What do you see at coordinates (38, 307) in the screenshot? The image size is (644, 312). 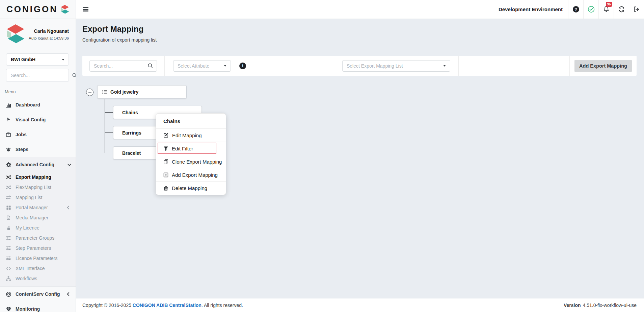 I see `sidebar-item-monitoring: Monitoring` at bounding box center [38, 307].